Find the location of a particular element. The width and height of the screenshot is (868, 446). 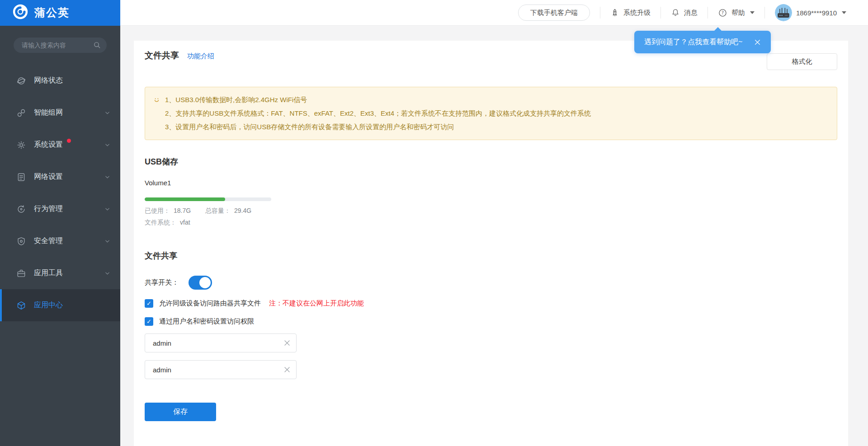

usb-usage-line: 已使用：18.7G 总容量：29.4G is located at coordinates (491, 211).